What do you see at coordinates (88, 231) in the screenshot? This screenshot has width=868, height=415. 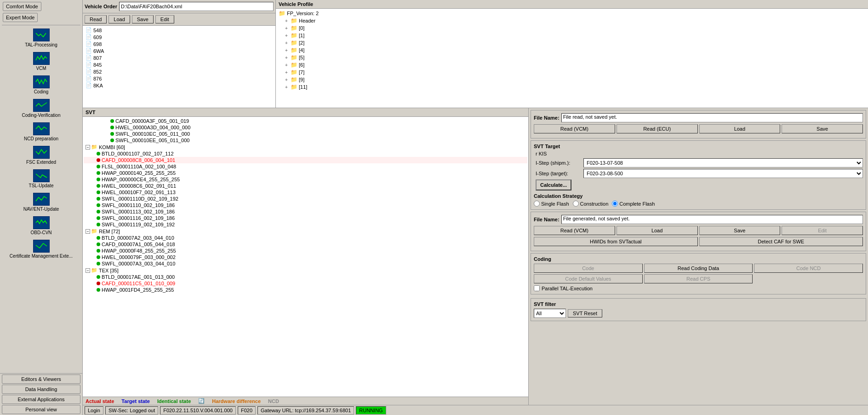 I see `rem-collapse-icon: −` at bounding box center [88, 231].